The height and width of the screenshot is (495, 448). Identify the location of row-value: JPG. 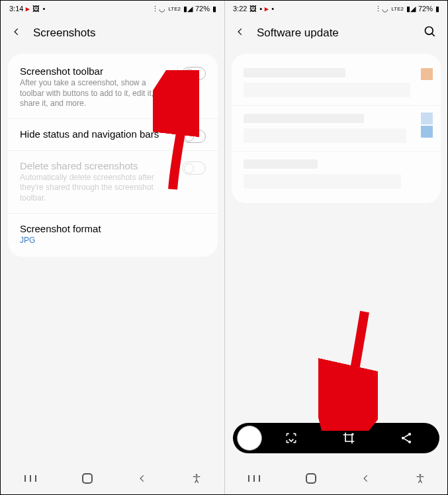
(112, 240).